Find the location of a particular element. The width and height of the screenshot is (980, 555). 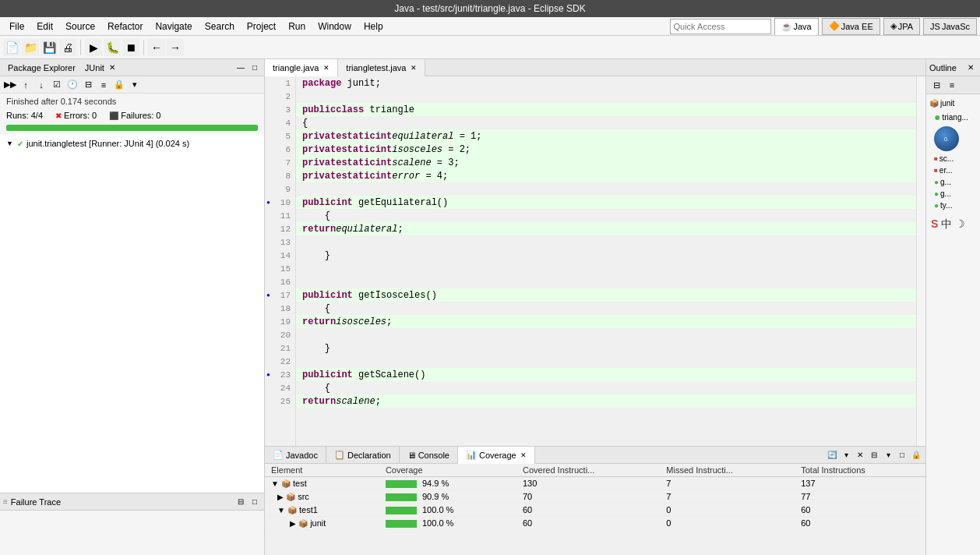

code-line-12: return equilateral; is located at coordinates (606, 229).